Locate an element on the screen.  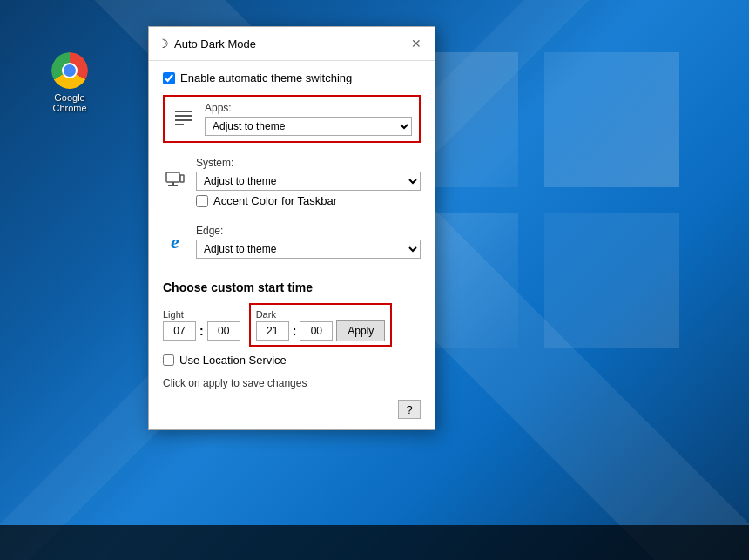
light-hour-input is located at coordinates (179, 331).